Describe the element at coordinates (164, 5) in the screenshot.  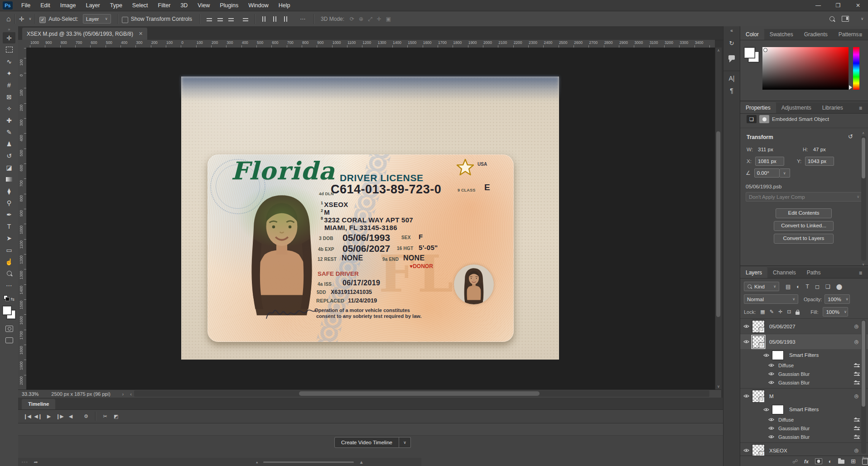
I see `menu-filter: Filter` at that location.